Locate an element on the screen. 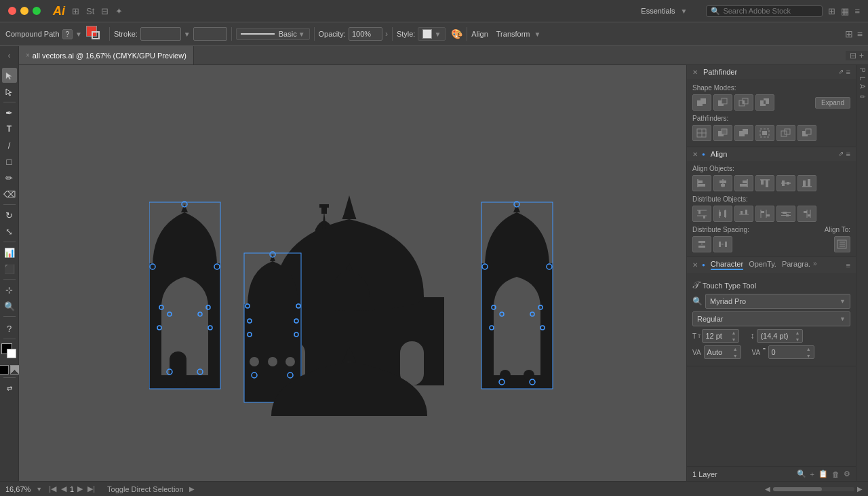  graph-tool-btn: 📊 is located at coordinates (9, 252).